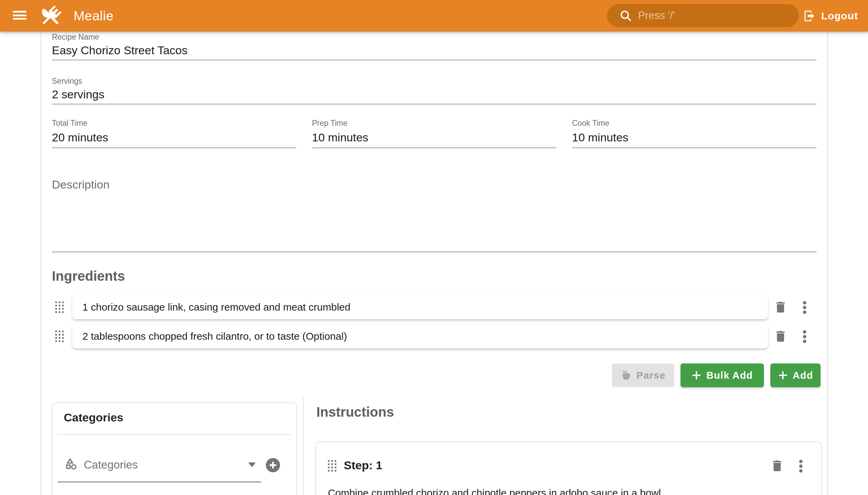  I want to click on description-label: Description, so click(81, 184).